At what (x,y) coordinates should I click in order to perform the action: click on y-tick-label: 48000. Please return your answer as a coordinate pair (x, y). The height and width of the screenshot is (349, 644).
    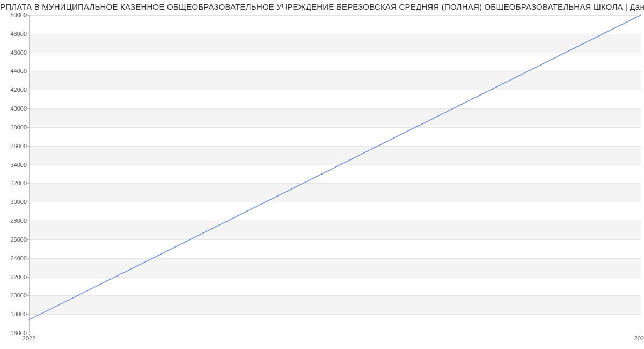
    Looking at the image, I should click on (15, 34).